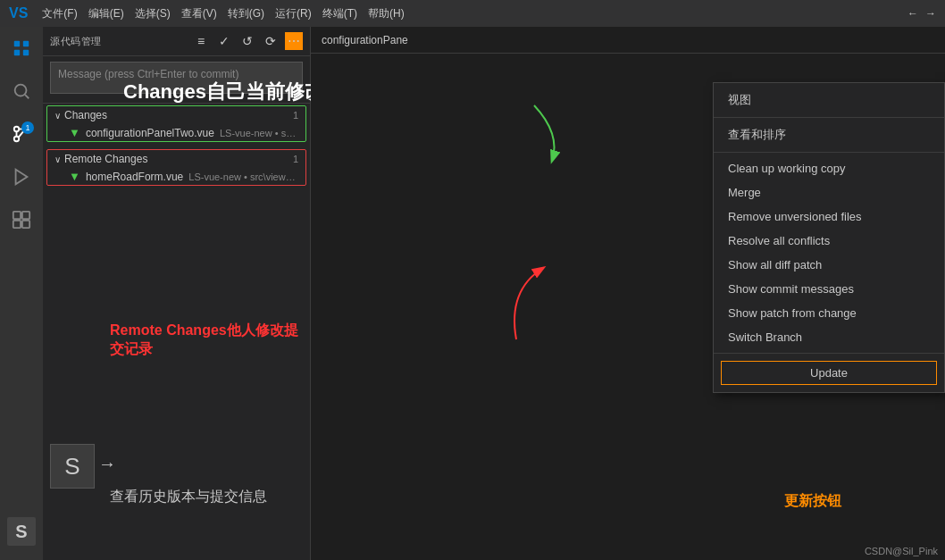 Image resolution: width=945 pixels, height=560 pixels. What do you see at coordinates (21, 531) in the screenshot?
I see `activity-user: S` at bounding box center [21, 531].